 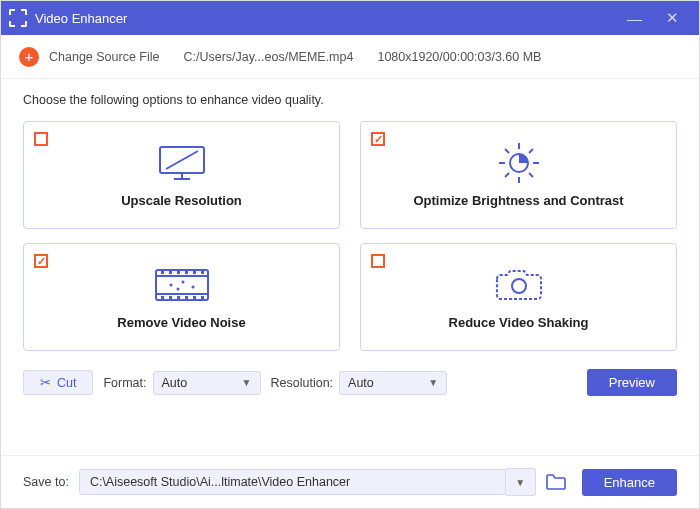 What do you see at coordinates (672, 18) in the screenshot?
I see `close-button: ✕` at bounding box center [672, 18].